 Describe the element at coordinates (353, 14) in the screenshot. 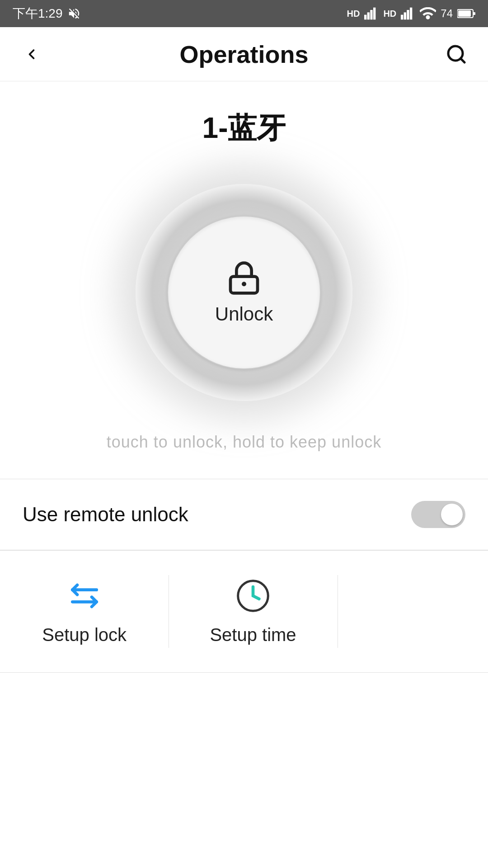

I see `signal-hd-1: HD` at that location.